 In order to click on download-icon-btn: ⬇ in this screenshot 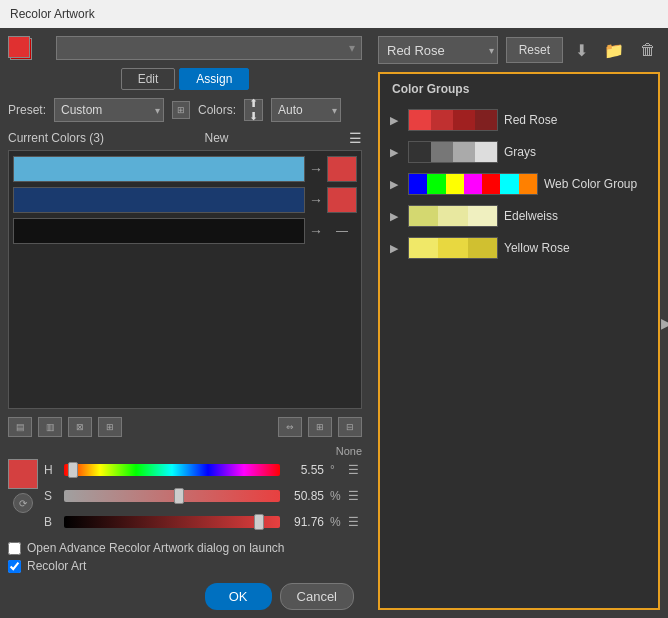, I will do `click(582, 50)`.